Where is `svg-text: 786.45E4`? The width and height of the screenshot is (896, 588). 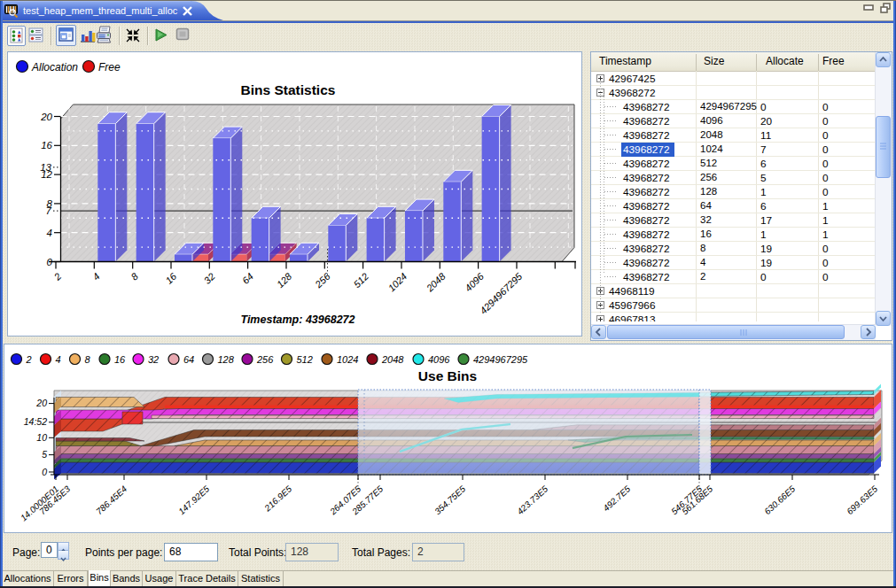
svg-text: 786.45E4 is located at coordinates (112, 499).